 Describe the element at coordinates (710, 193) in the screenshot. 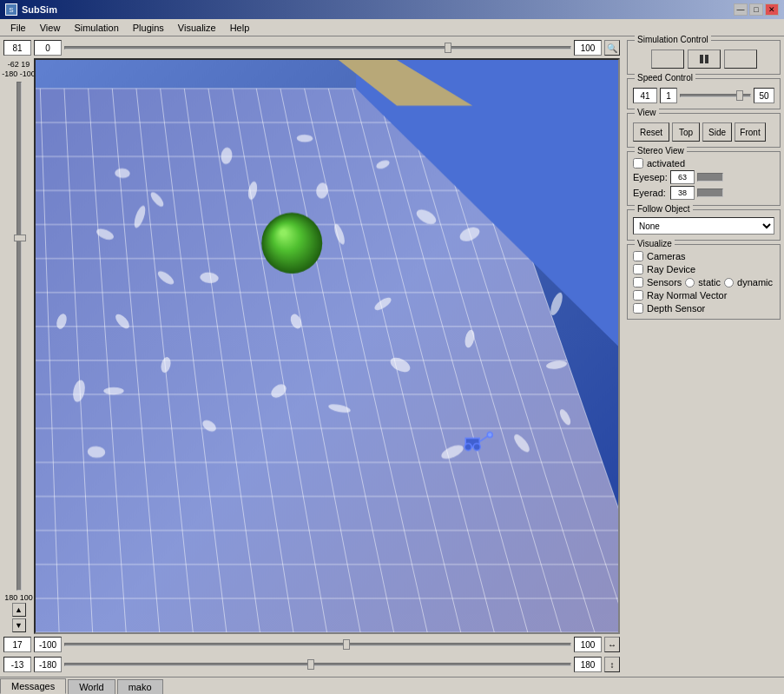

I see `eyerad-slider` at that location.